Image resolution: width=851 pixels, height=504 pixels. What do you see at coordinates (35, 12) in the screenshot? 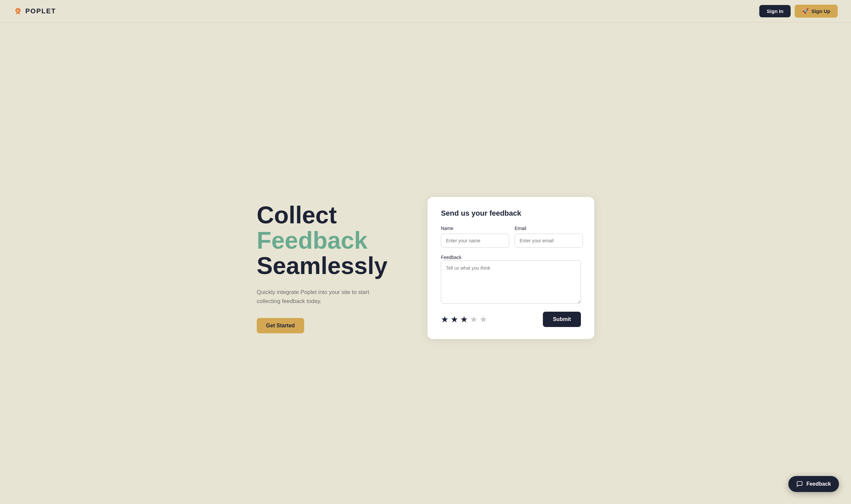
I see `logo: POPLET` at bounding box center [35, 12].